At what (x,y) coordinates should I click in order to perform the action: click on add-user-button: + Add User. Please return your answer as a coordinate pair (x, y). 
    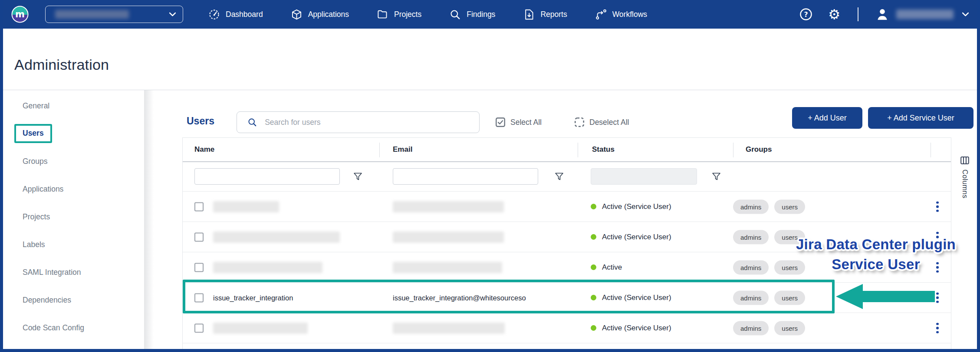
    Looking at the image, I should click on (827, 118).